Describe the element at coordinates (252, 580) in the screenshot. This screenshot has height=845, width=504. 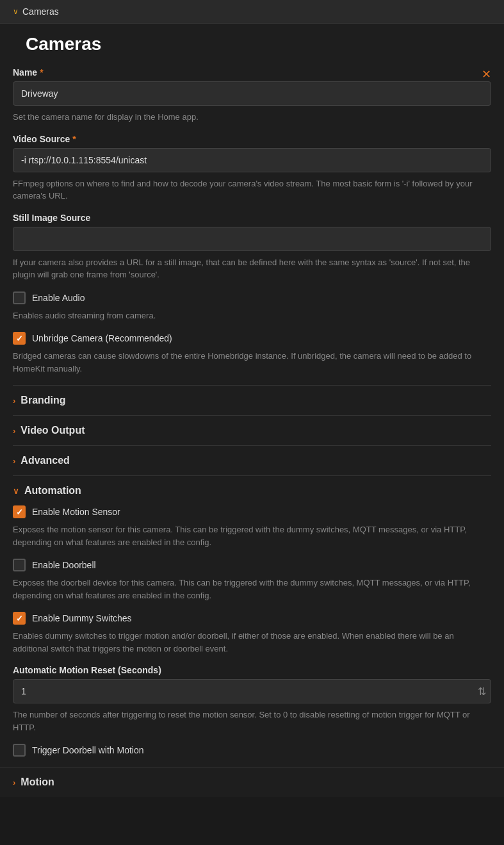
I see `enable-doorbell-group: Enable Doorbell Exposes the doorbell dev…` at that location.